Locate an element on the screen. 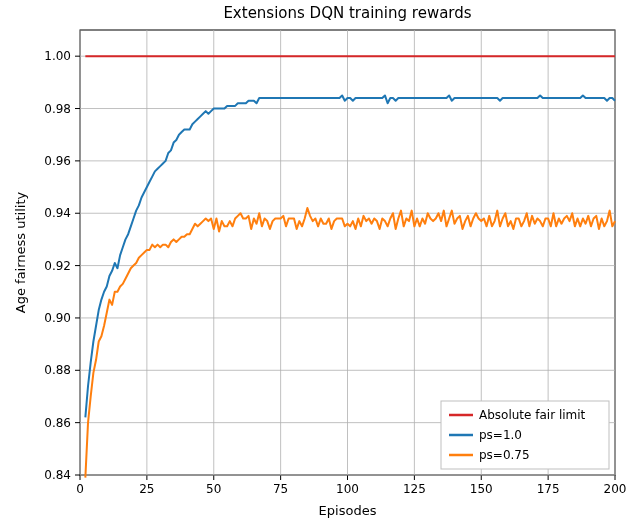 This screenshot has height=528, width=640. y-tick-label: 0.94 is located at coordinates (58, 213).